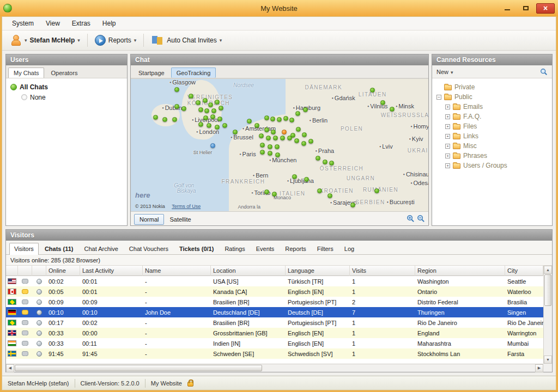 The width and height of the screenshot is (558, 392). Describe the element at coordinates (186, 40) in the screenshot. I see `auto-chat-invites-button: Auto Chat Invites ▾` at that location.